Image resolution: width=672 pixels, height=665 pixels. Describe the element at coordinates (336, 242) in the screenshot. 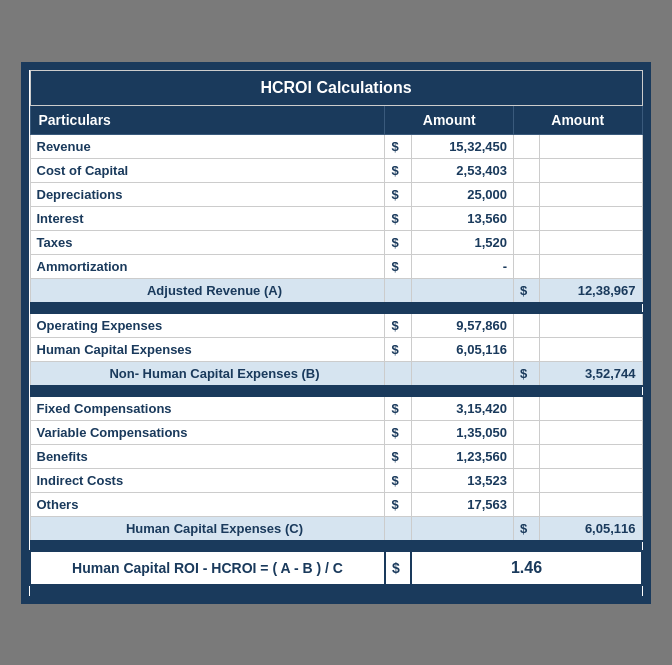

I see `table-row: Taxes $ 1,520` at that location.